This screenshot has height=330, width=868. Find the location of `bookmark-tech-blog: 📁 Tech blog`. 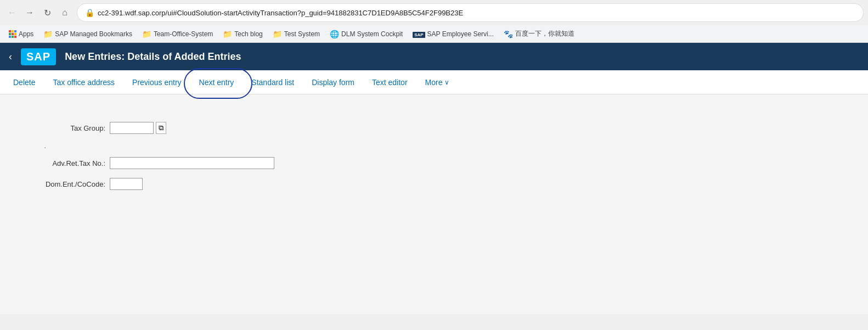

bookmark-tech-blog: 📁 Tech blog is located at coordinates (243, 34).